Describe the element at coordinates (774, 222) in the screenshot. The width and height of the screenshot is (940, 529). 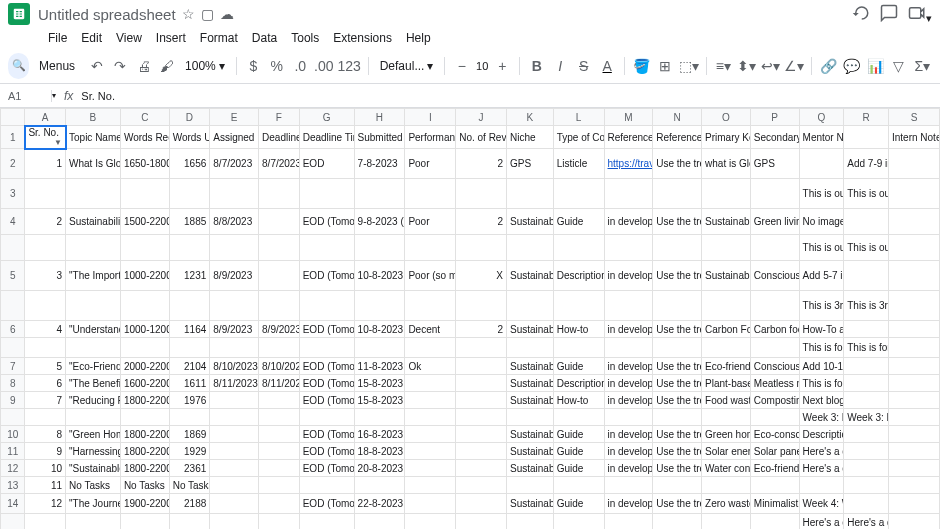
I see `cell: Green living, En` at that location.